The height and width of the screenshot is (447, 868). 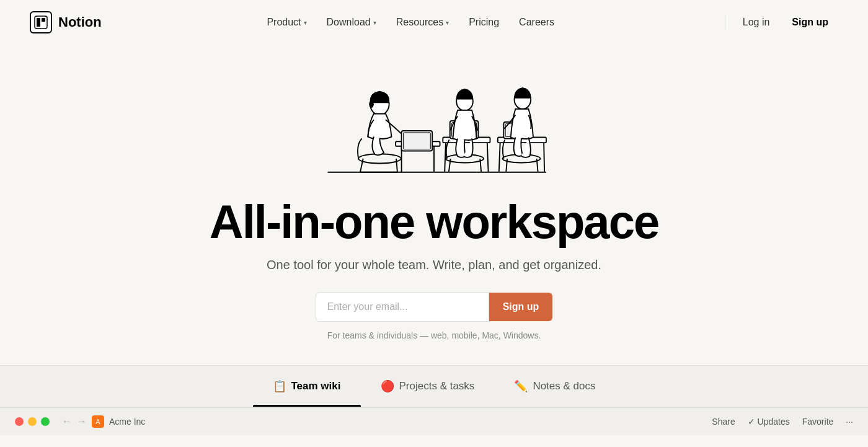 What do you see at coordinates (434, 222) in the screenshot?
I see `hero-title: All-in-one workspace` at bounding box center [434, 222].